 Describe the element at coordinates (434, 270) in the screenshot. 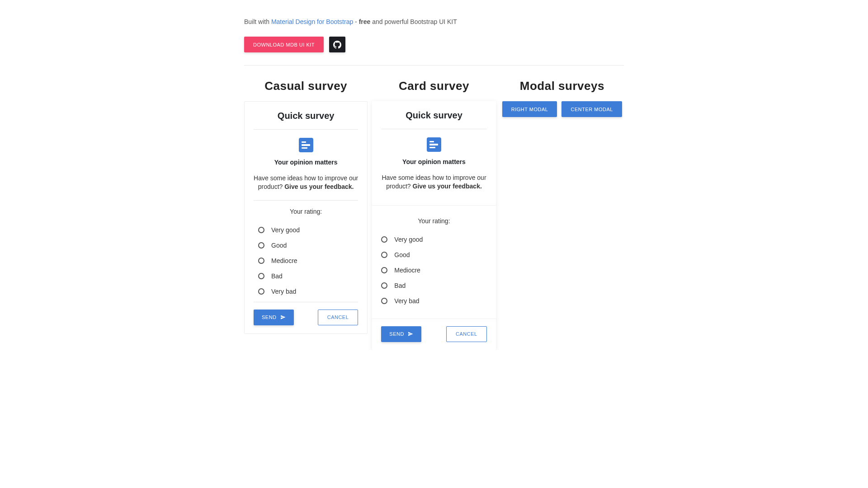

I see `card-options: Very good Good Mediocre Bad Very bad` at that location.